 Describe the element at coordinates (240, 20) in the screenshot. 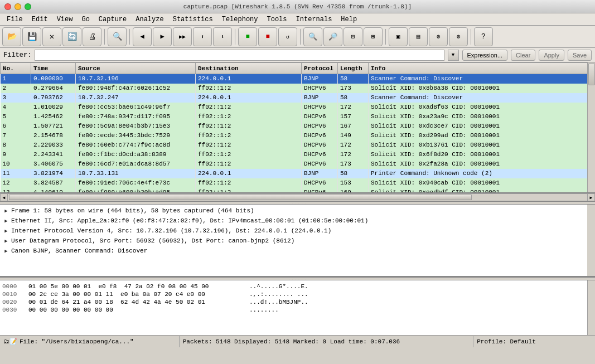

I see `menu-telephony: Telephony` at that location.